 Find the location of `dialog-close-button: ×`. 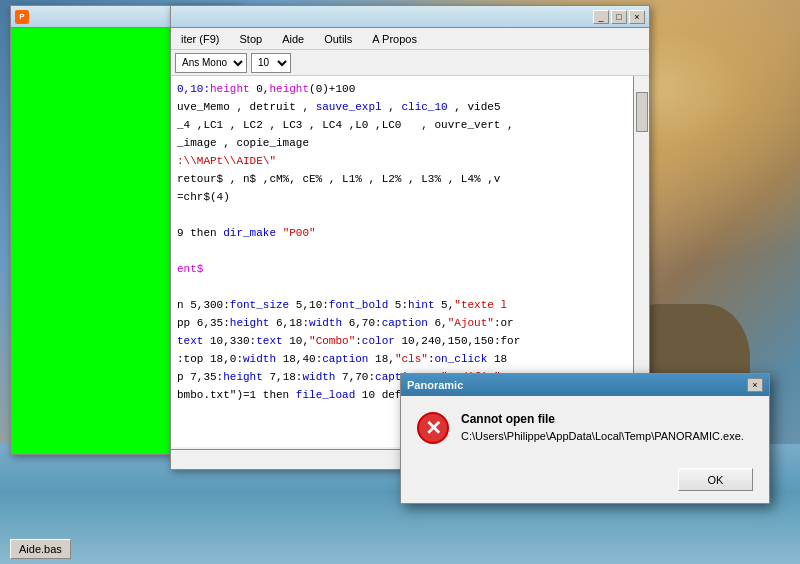

dialog-close-button: × is located at coordinates (755, 385).